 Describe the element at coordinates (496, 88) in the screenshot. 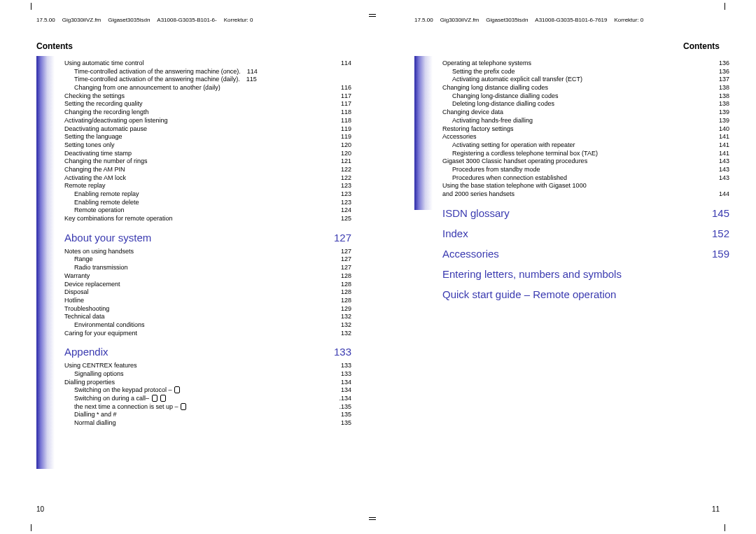

I see `toc-entry-label: Changing long distance dialling codes` at that location.